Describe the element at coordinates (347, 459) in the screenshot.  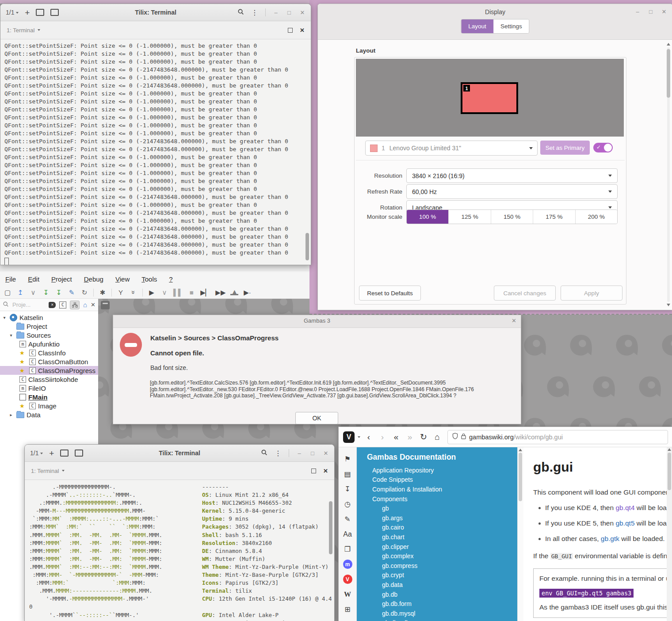
I see `bookmarks-icon: ⚑` at that location.